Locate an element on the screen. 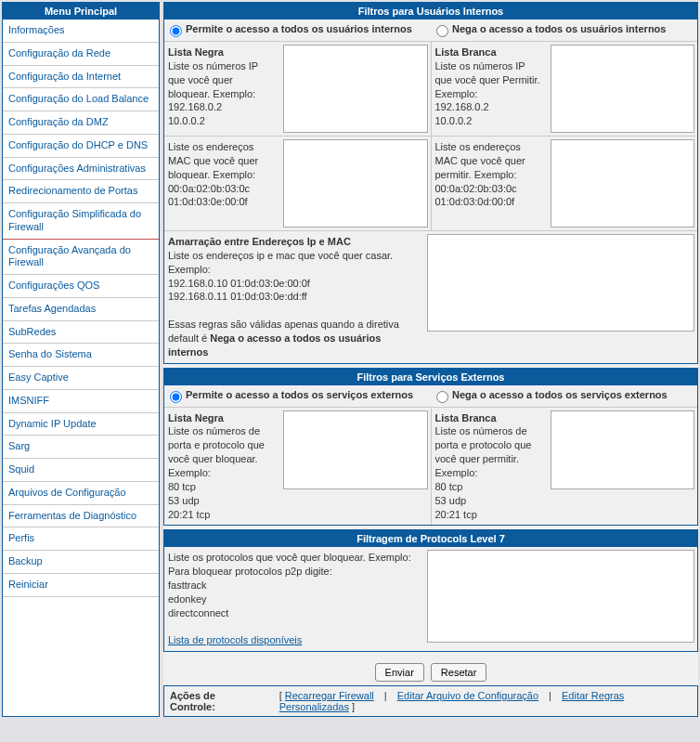  label-l7: Liste os protocolos que você quer bloque… is located at coordinates (294, 599).